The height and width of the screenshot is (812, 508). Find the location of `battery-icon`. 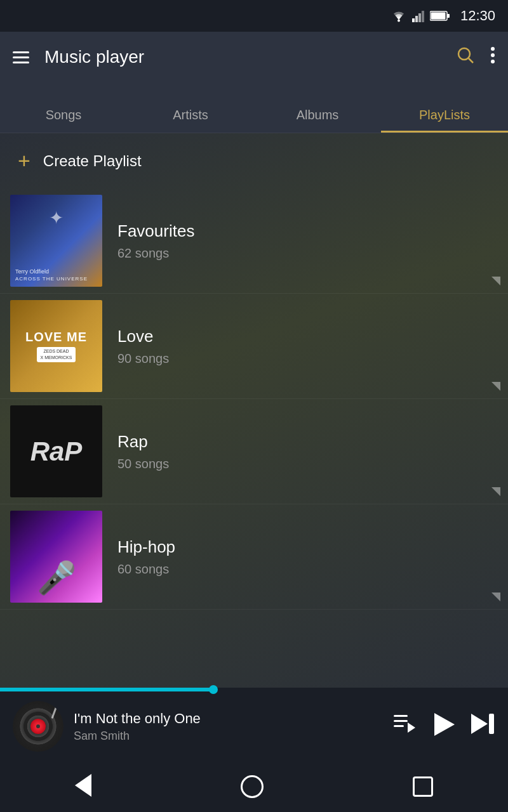

battery-icon is located at coordinates (440, 16).